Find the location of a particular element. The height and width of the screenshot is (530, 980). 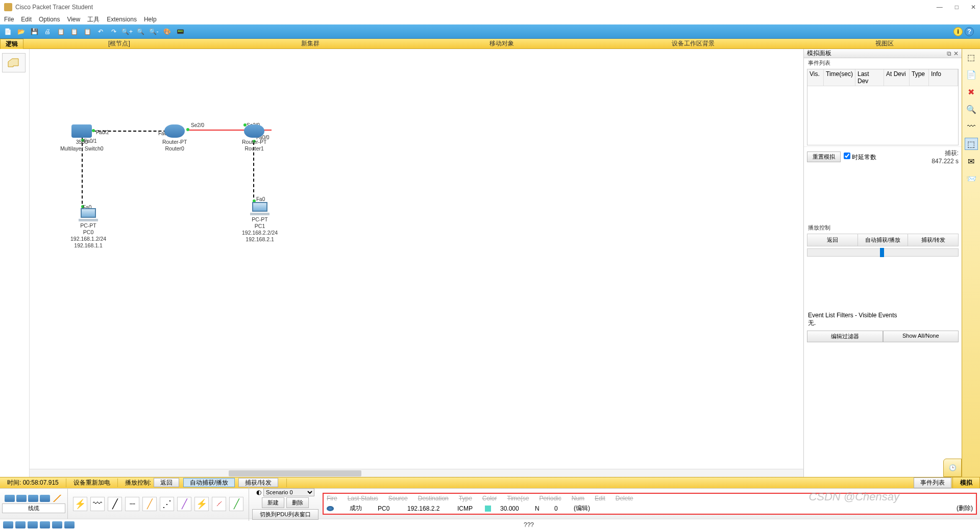

zoom-reset-icon: 🔍 is located at coordinates (140, 32).